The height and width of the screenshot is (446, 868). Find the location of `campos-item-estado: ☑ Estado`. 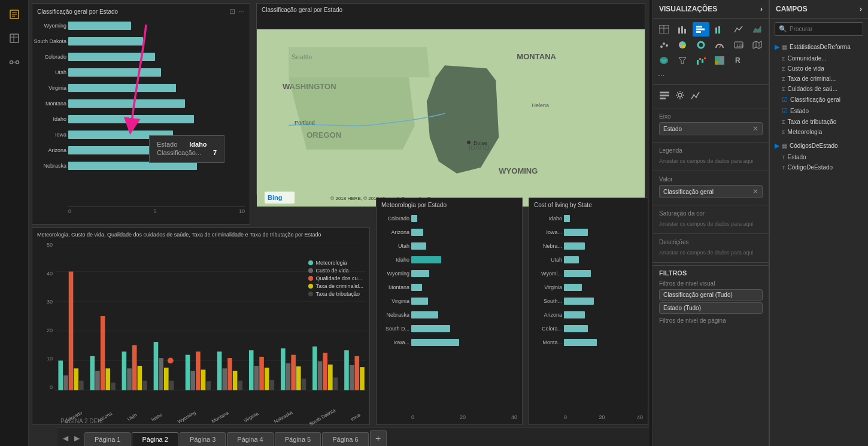

campos-item-estado: ☑ Estado is located at coordinates (819, 111).